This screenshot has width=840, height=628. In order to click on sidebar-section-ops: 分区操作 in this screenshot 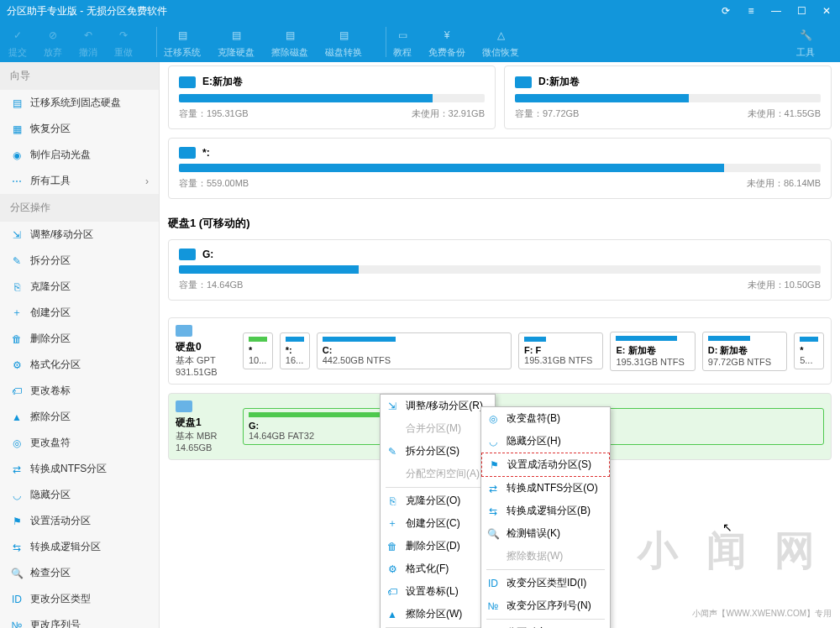, I will do `click(79, 208)`.